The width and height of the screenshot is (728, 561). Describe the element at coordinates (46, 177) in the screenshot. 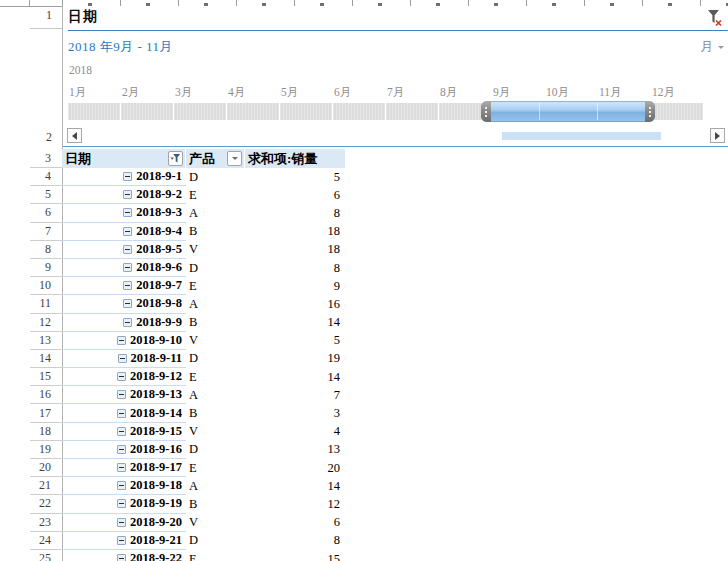

I see `row-number: 4` at that location.